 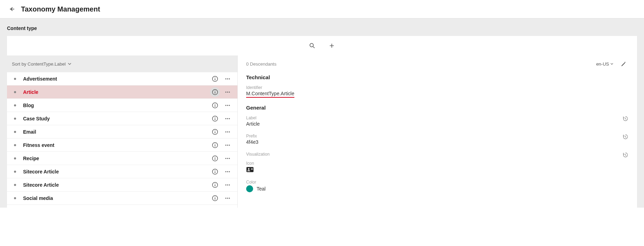 What do you see at coordinates (605, 64) in the screenshot?
I see `language-selector: en-US` at bounding box center [605, 64].